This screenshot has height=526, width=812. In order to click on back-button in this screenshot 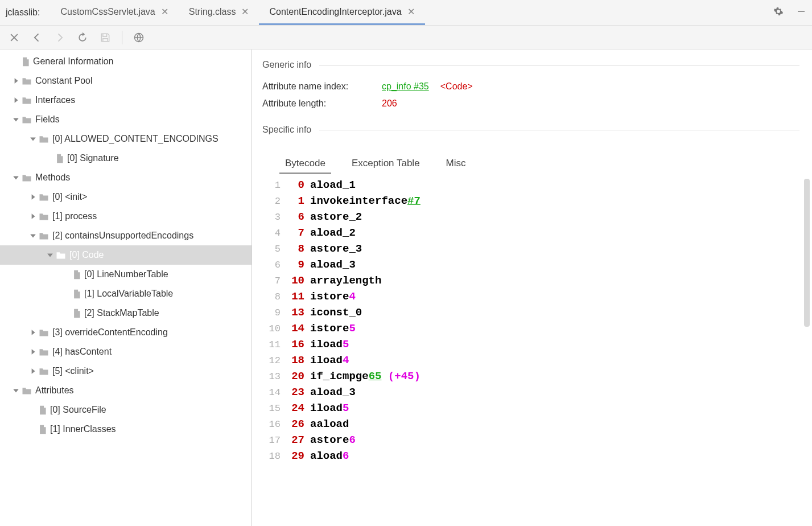, I will do `click(37, 38)`.